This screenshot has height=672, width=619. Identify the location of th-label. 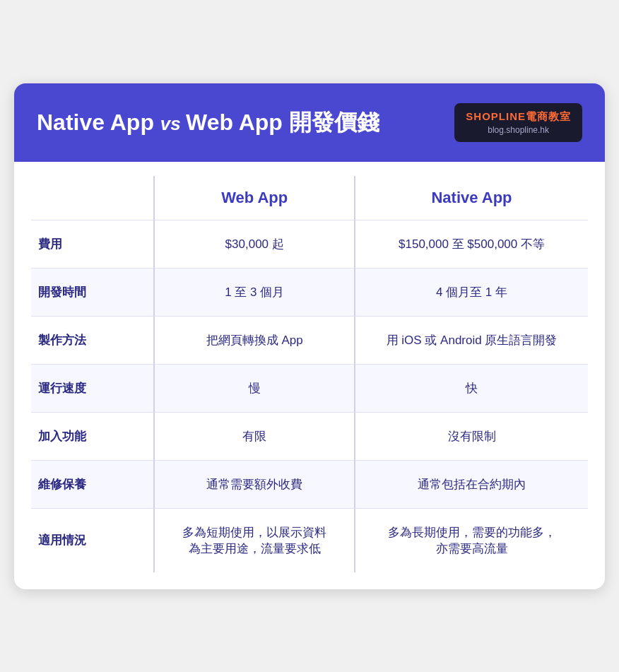
(92, 198).